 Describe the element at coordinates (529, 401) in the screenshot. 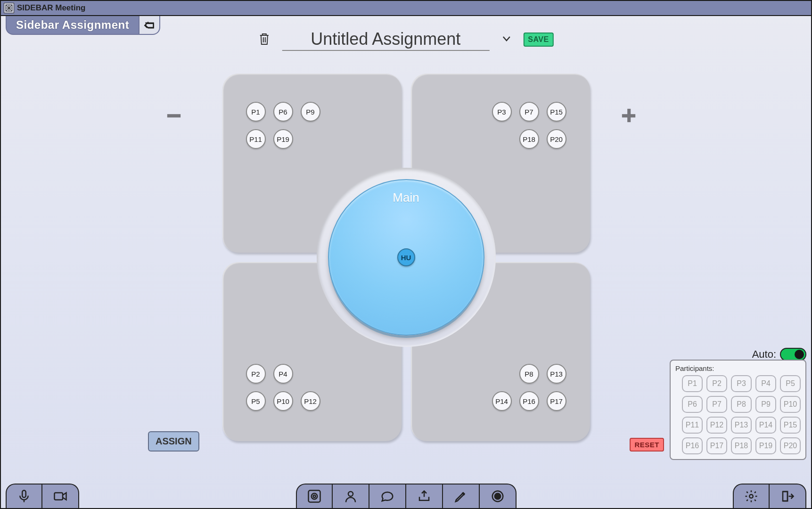

I see `participant-chip: P16` at that location.